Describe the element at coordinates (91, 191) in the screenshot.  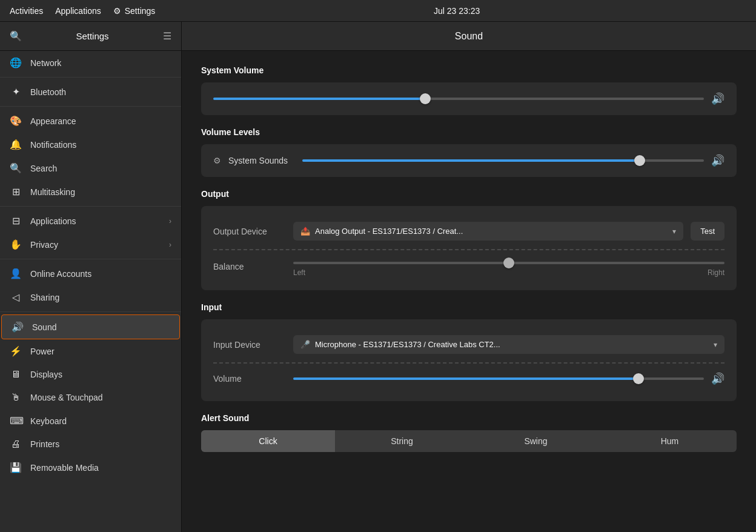
I see `sidebar-item-multitasking: ⊞ Multitasking` at that location.